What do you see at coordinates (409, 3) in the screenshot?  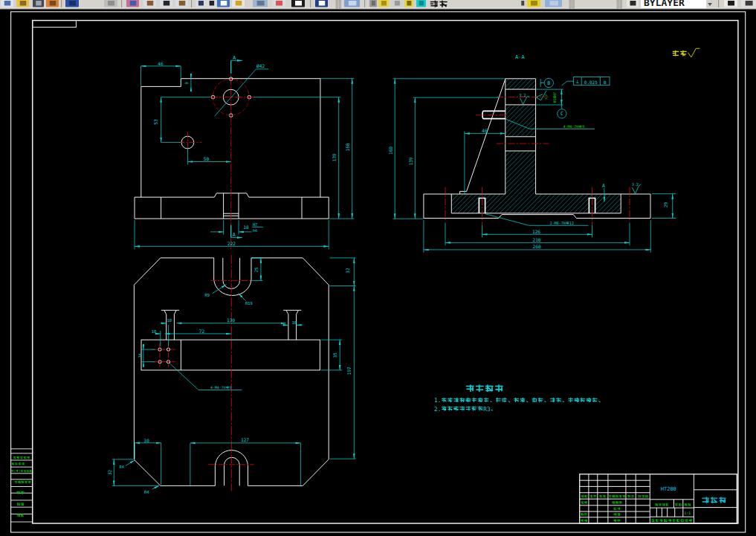 I see `layer-lock-icon-detail` at bounding box center [409, 3].